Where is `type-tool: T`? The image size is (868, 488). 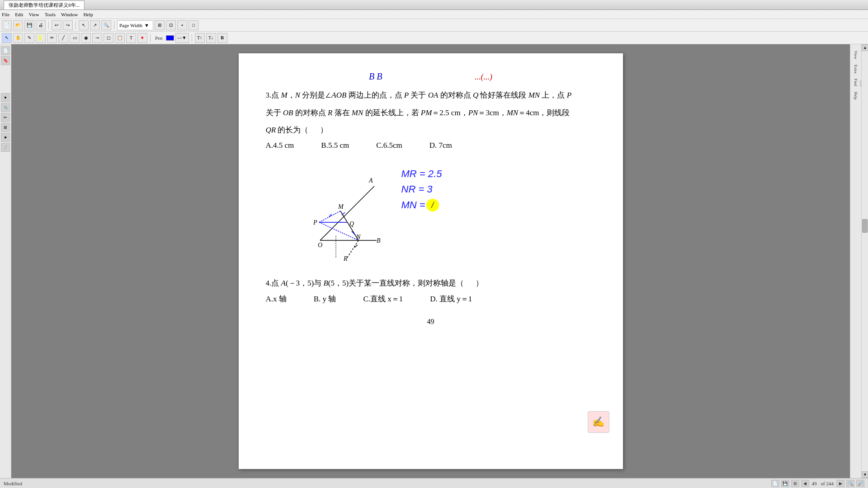 type-tool: T is located at coordinates (131, 38).